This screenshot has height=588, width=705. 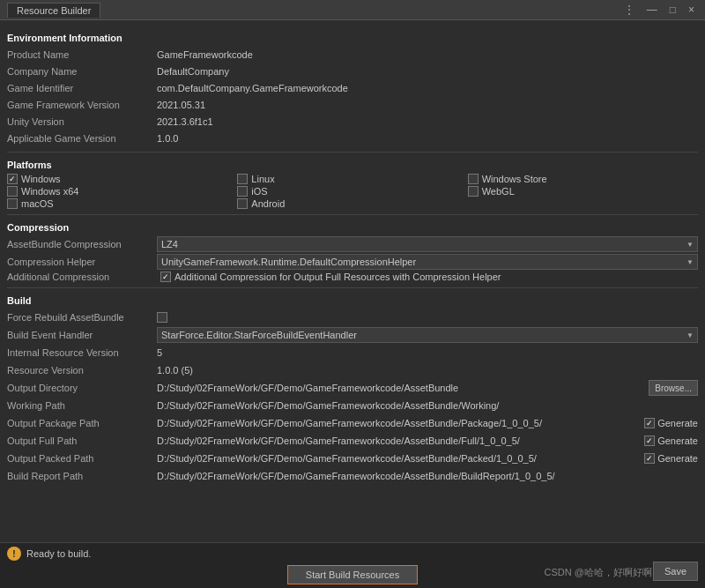 What do you see at coordinates (82, 441) in the screenshot?
I see `output-full-path-label: Output Full Path` at bounding box center [82, 441].